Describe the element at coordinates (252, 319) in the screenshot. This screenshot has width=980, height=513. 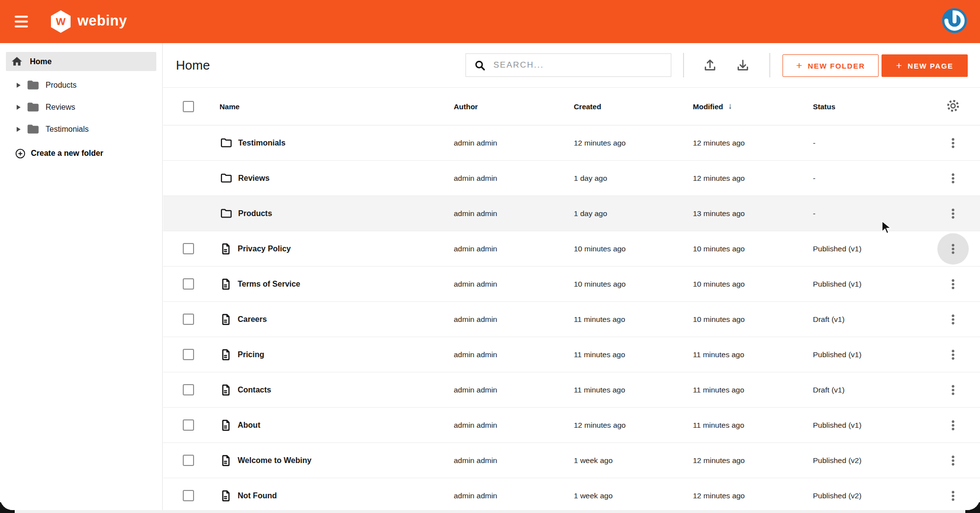
I see `row-name: Careers` at that location.